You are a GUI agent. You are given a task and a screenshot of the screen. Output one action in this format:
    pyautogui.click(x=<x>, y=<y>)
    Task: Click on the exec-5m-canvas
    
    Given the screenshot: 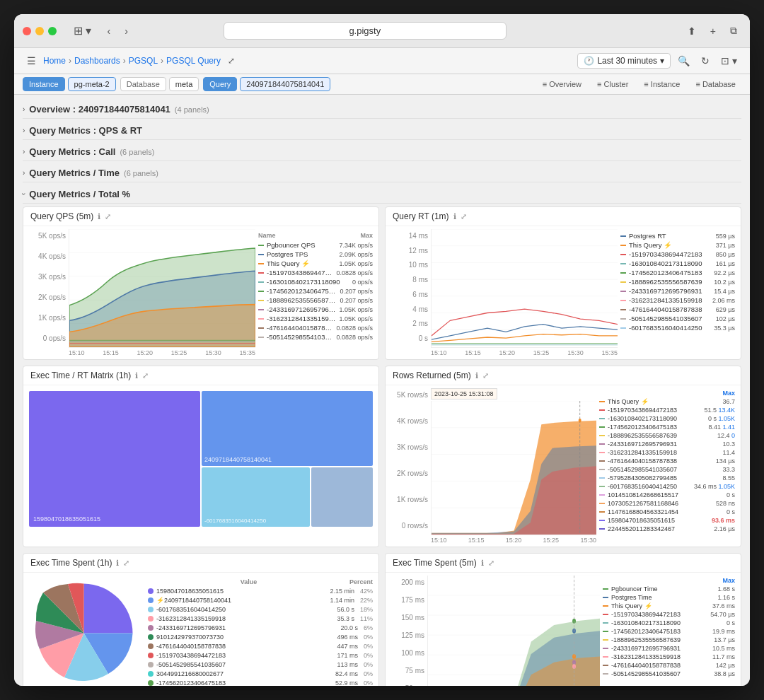 What is the action you would take?
    pyautogui.click(x=514, y=631)
    